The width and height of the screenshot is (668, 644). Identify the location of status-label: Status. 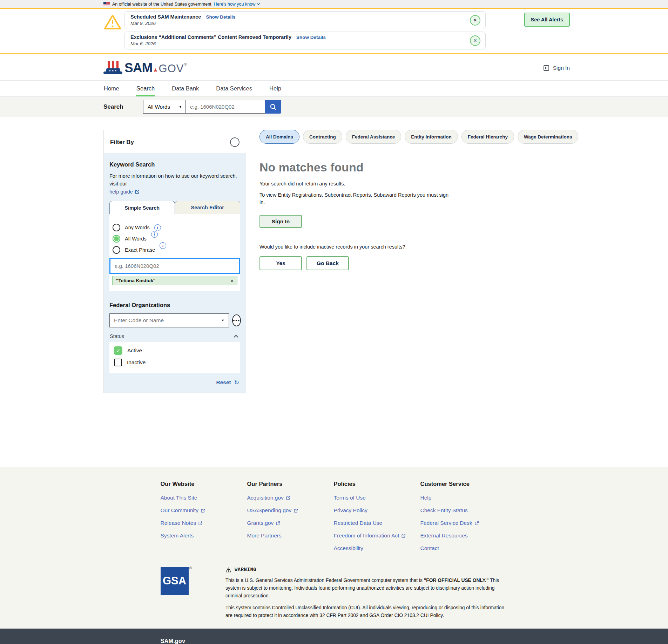
(117, 336).